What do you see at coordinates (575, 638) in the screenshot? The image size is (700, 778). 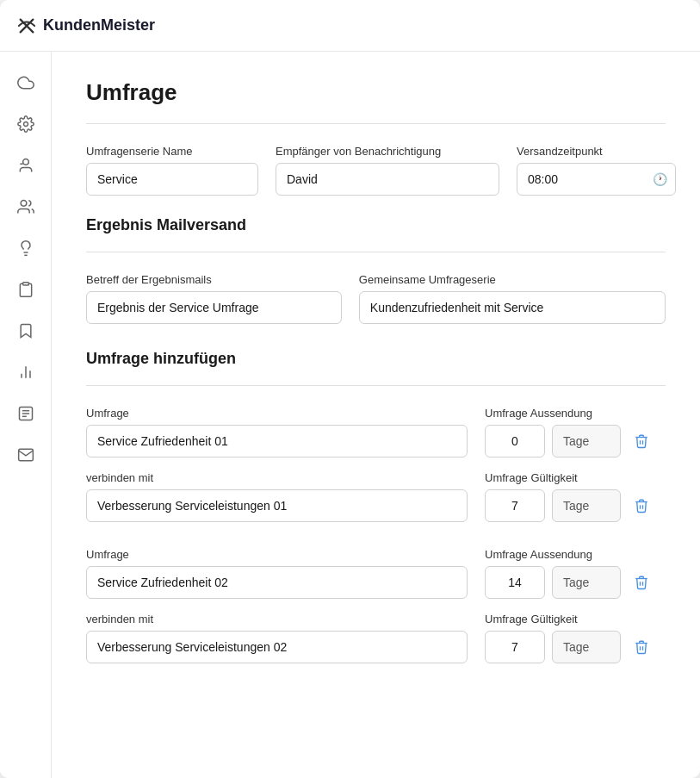 I see `gueltigkeit-2-col: Umfrage Gültigkeit` at bounding box center [575, 638].